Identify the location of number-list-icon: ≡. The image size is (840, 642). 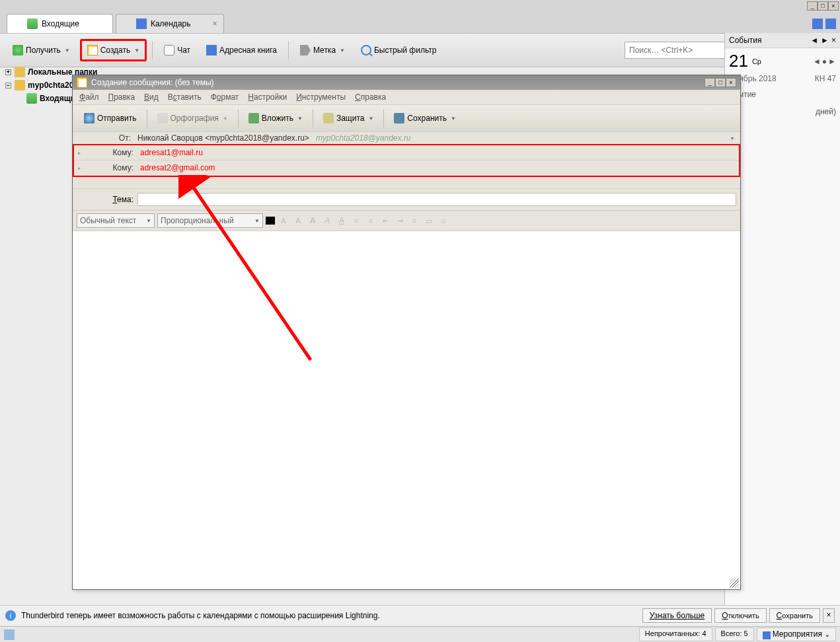
(371, 221).